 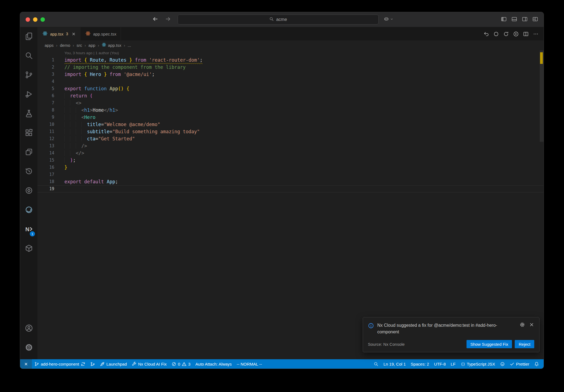 What do you see at coordinates (420, 364) in the screenshot?
I see `status-indentation: Spaces: 2` at bounding box center [420, 364].